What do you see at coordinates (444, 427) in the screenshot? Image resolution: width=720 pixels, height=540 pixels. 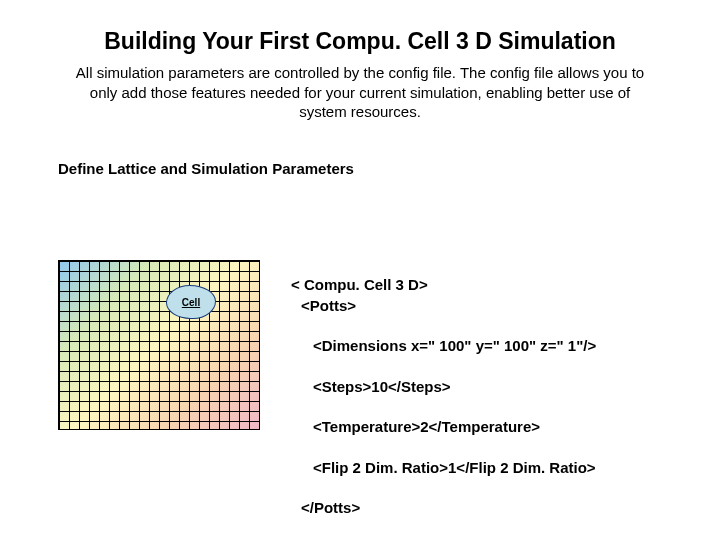 I see `xml-line: <Temperature>2</Temperature>` at bounding box center [444, 427].